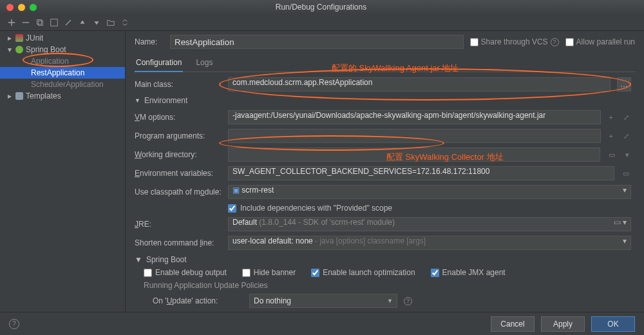 The width and height of the screenshot is (644, 335). I want to click on window-title: Run/Debug Configurations, so click(321, 7).